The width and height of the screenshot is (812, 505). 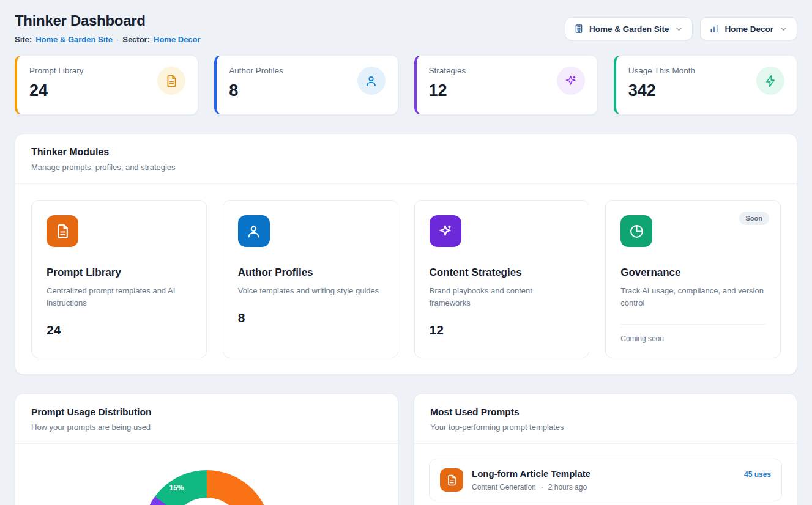 I want to click on stat-card-strategies: Strategies 12, so click(x=506, y=85).